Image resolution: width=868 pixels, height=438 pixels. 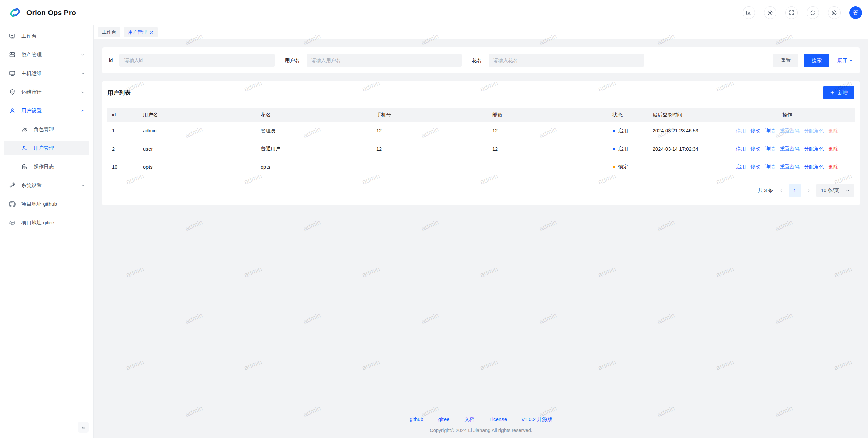 I want to click on expand-label: 展开, so click(x=842, y=60).